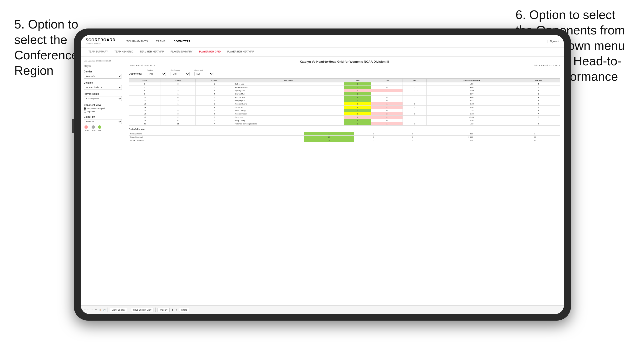 This screenshot has width=644, height=346. Describe the element at coordinates (214, 80) in the screenshot. I see `th-conf: # Conf` at that location.